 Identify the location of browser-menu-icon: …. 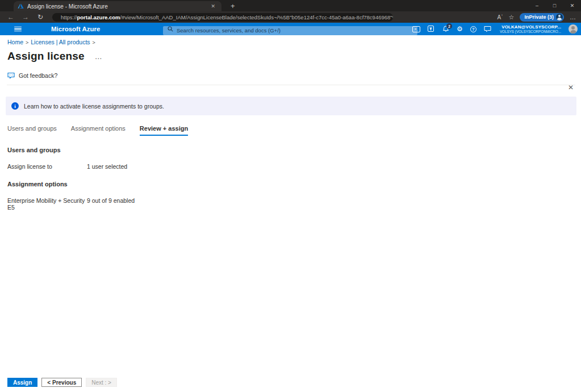
(573, 17).